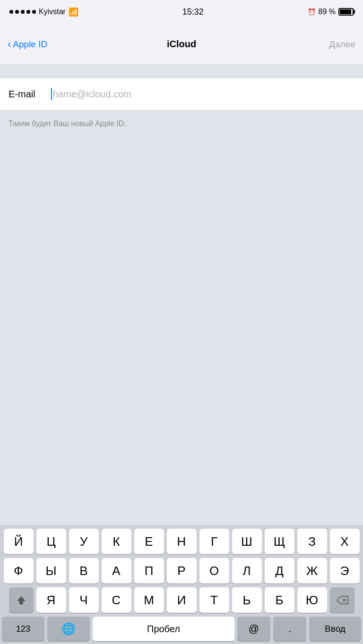  What do you see at coordinates (342, 44) in the screenshot?
I see `next-button: Далее` at bounding box center [342, 44].